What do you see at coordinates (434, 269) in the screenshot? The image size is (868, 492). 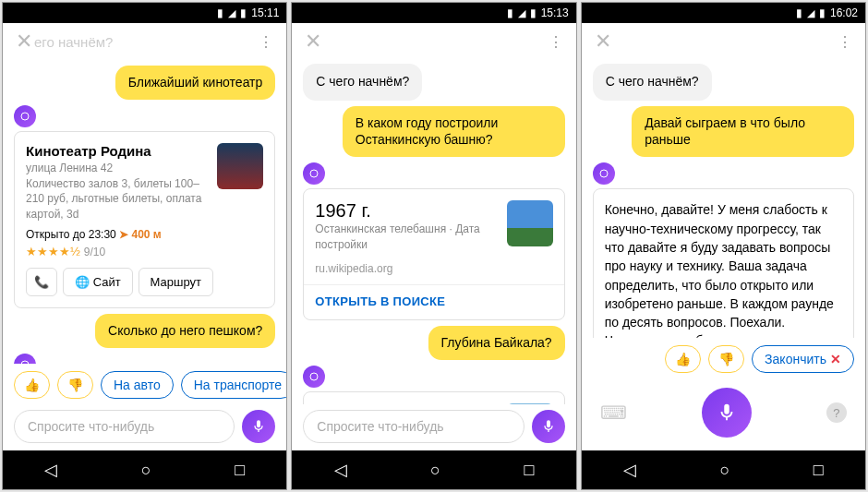 I see `source: ru.wikipedia.org` at bounding box center [434, 269].